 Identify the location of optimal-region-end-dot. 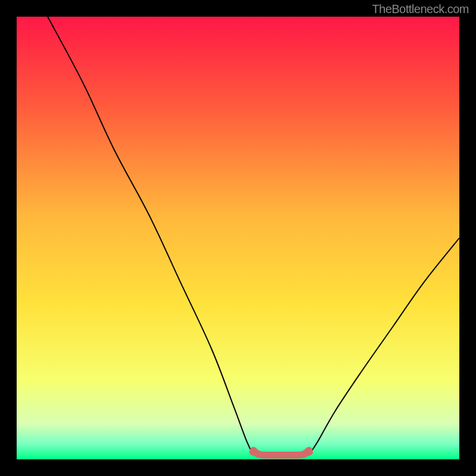
(309, 452).